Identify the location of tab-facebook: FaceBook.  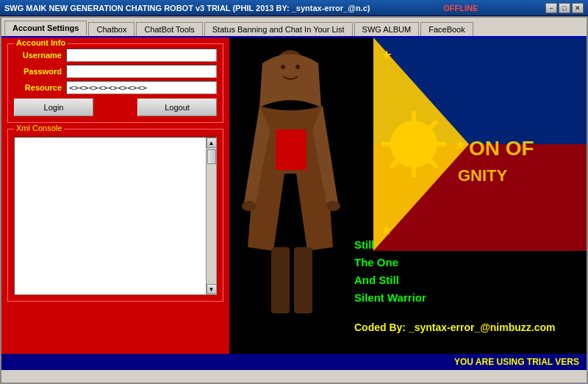
(447, 29).